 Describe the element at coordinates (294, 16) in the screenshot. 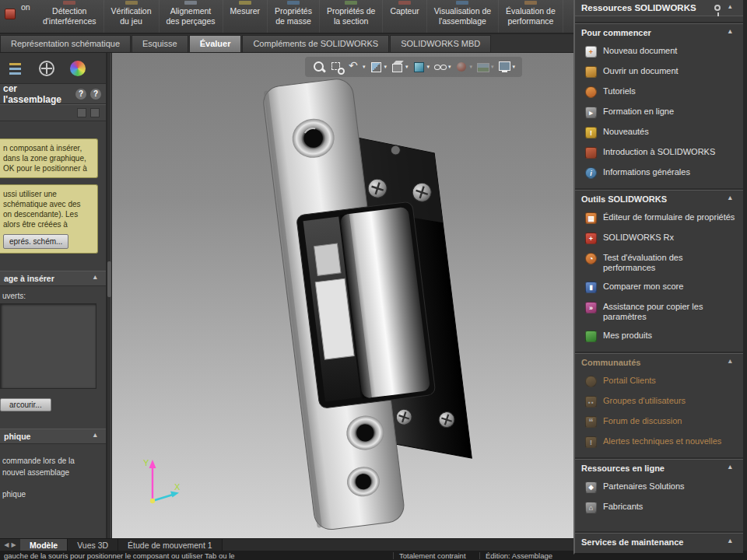

I see `ribbon-button: Propriétés de masse` at that location.